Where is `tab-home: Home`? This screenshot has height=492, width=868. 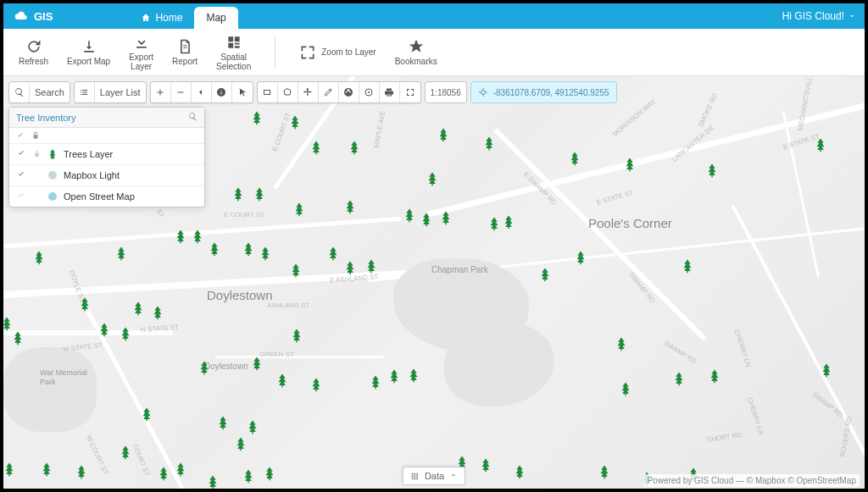
tab-home: Home is located at coordinates (161, 18).